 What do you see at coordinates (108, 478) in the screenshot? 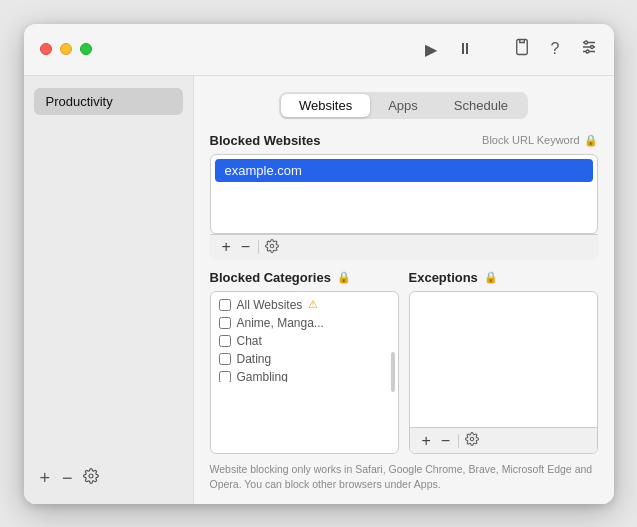
I see `sidebar-bottom: + −` at bounding box center [108, 478].